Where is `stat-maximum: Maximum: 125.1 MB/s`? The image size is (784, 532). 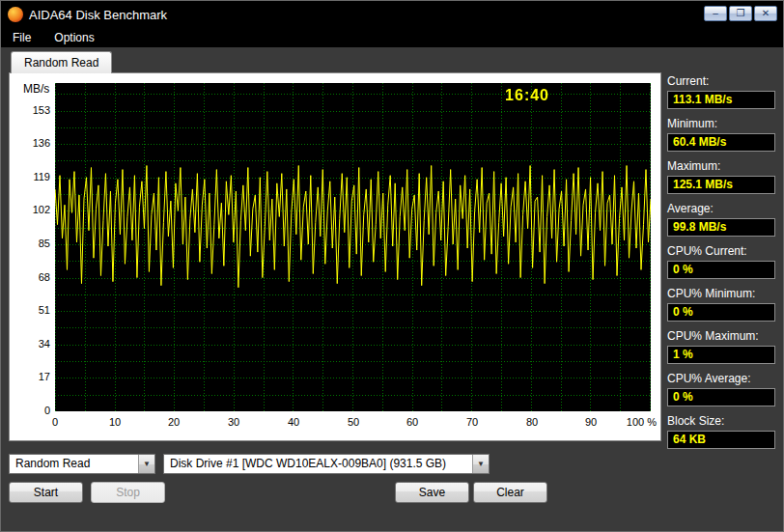
stat-maximum: Maximum: 125.1 MB/s is located at coordinates (721, 177).